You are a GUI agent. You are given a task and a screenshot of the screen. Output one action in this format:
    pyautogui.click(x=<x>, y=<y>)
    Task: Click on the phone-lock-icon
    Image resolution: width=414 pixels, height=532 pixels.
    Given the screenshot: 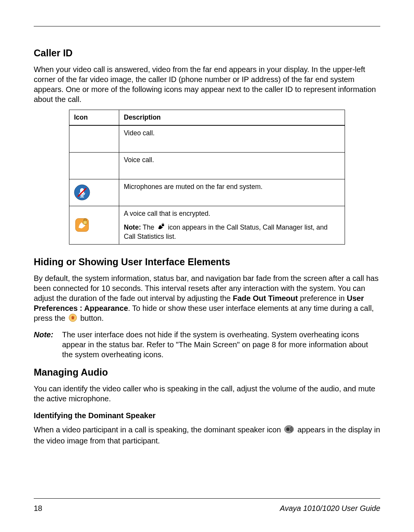 What is the action you would take?
    pyautogui.click(x=161, y=228)
    